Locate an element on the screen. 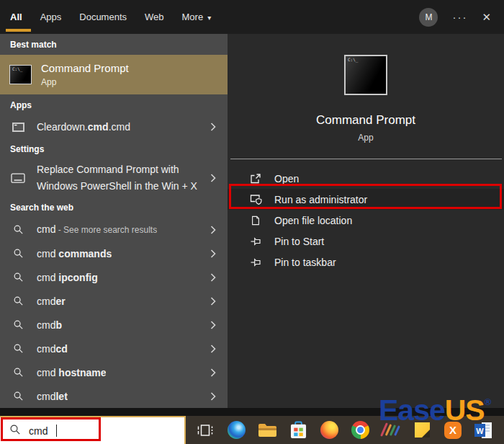 This screenshot has height=444, width=504. desktop-gap is located at coordinates (252, 412).